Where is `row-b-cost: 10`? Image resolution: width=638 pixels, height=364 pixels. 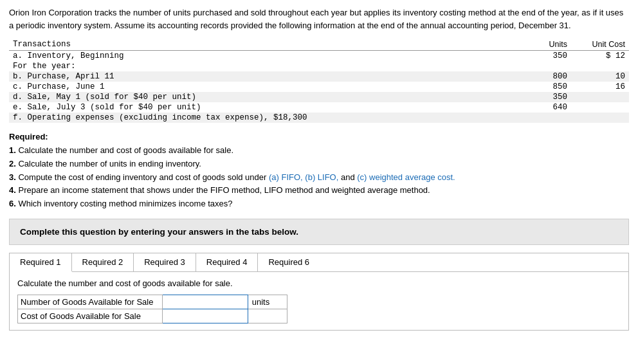 row-b-cost: 10 is located at coordinates (600, 77).